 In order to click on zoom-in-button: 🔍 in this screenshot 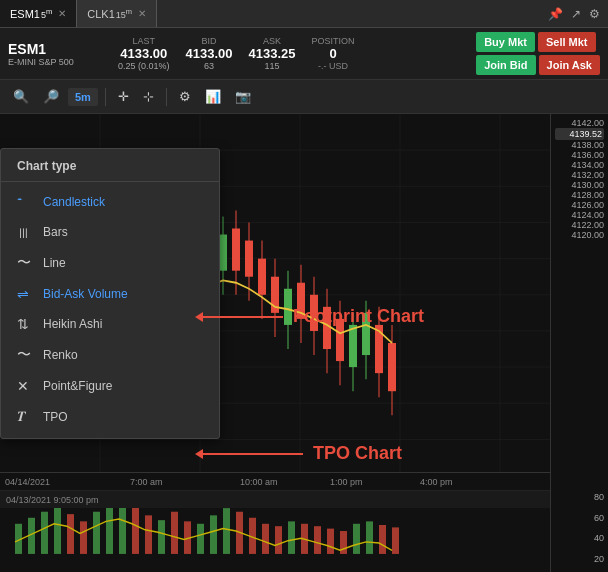, I will do `click(21, 96)`.